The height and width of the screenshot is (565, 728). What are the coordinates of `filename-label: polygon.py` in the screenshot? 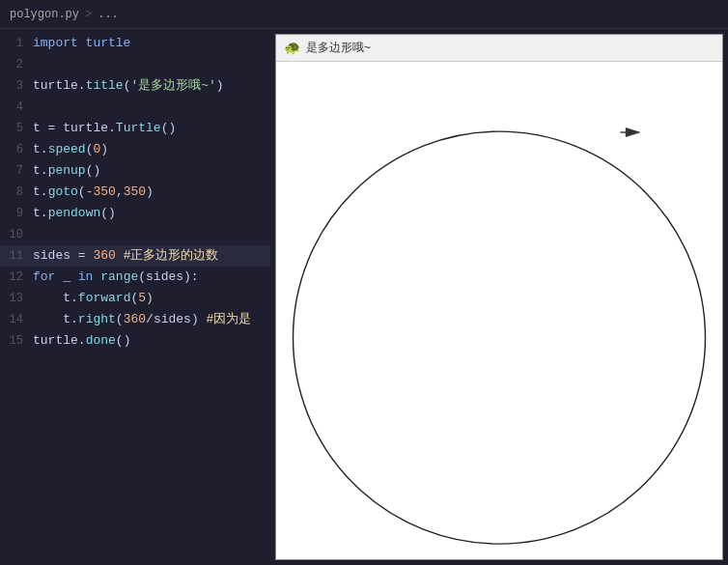 It's located at (44, 14).